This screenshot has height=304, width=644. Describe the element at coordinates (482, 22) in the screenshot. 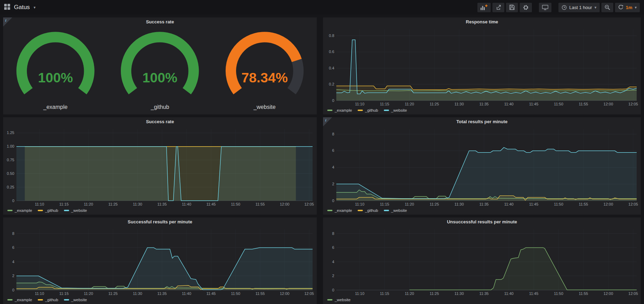

I see `panel-title: Response time` at that location.